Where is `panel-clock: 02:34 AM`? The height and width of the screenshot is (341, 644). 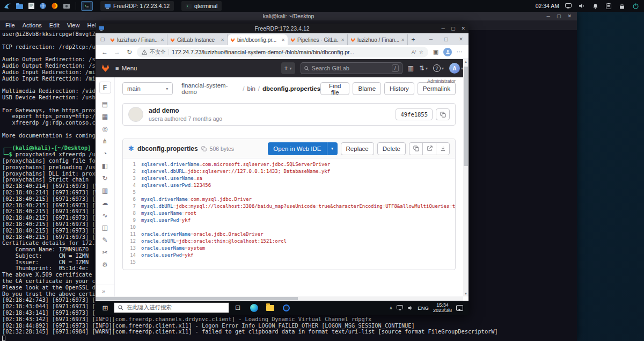 panel-clock: 02:34 AM is located at coordinates (547, 6).